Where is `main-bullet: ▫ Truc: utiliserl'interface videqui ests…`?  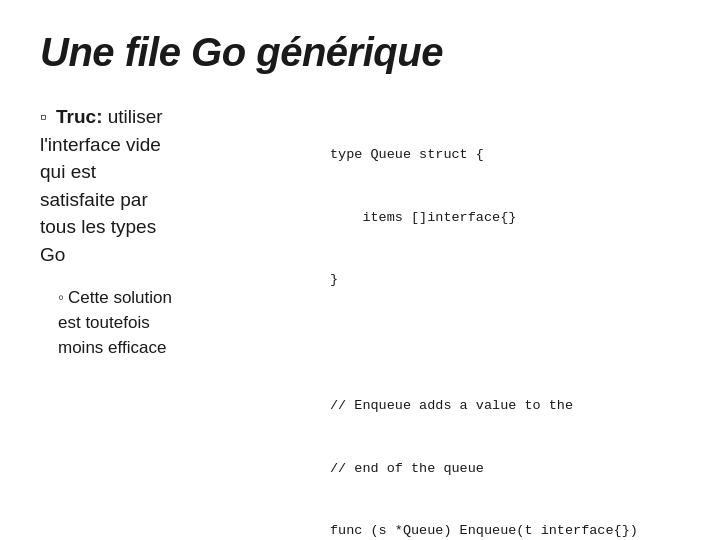 main-bullet: ▫ Truc: utiliserl'interface videqui ests… is located at coordinates (170, 186).